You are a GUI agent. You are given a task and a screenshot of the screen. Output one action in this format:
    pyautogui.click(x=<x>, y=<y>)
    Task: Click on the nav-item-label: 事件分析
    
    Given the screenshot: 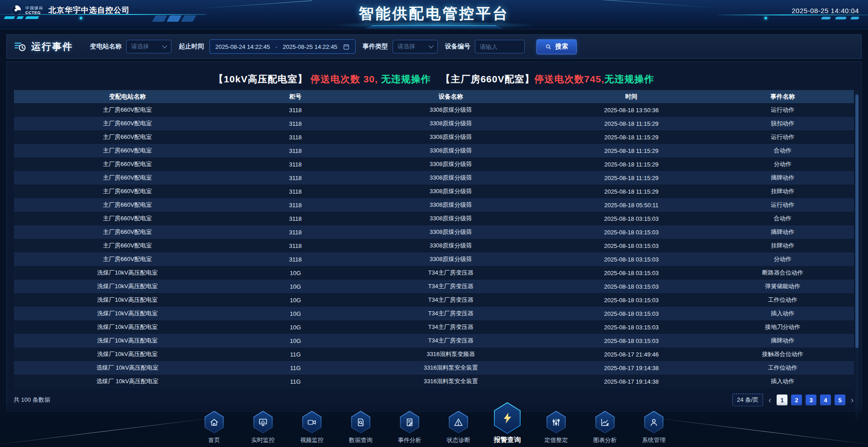 What is the action you would take?
    pyautogui.click(x=410, y=440)
    